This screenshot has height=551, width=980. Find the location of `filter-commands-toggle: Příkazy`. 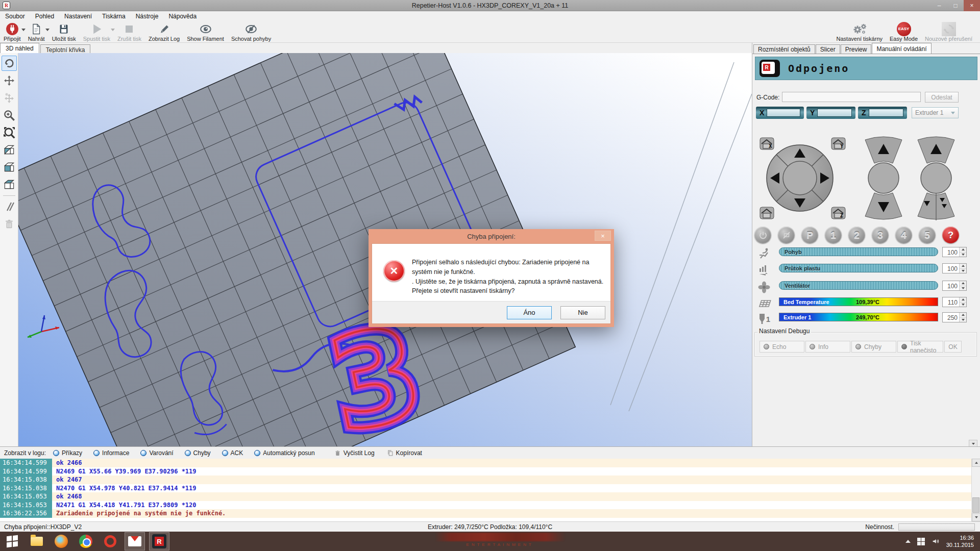

filter-commands-toggle: Příkazy is located at coordinates (67, 453).